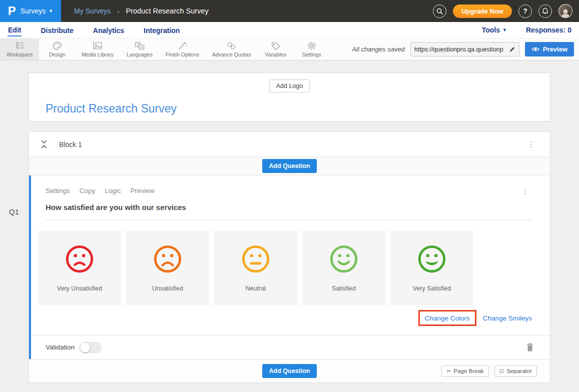  I want to click on survey-url-box, so click(465, 49).